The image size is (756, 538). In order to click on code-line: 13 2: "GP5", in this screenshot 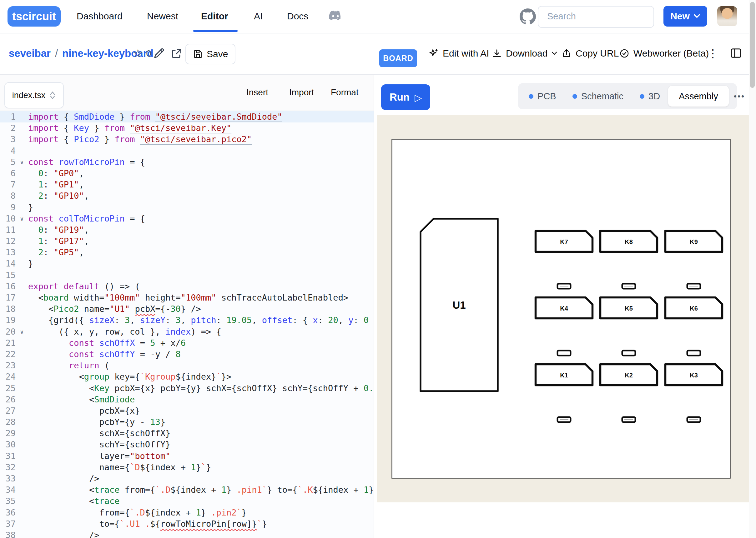, I will do `click(187, 252)`.